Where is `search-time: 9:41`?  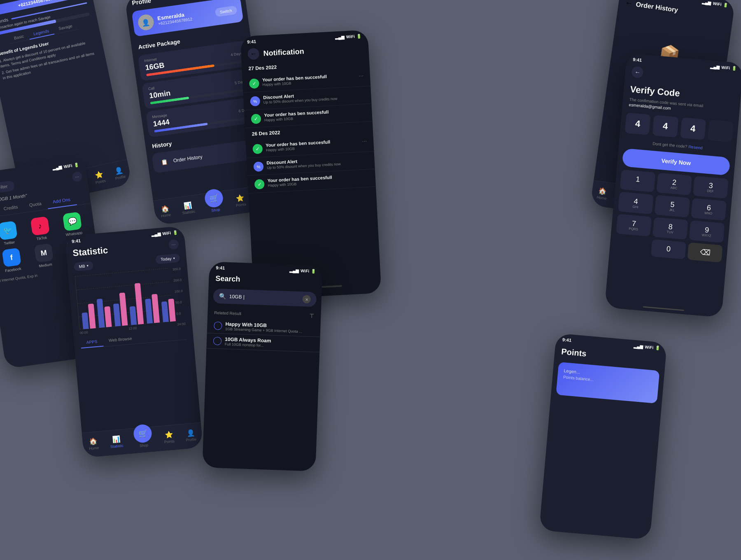 search-time: 9:41 is located at coordinates (220, 268).